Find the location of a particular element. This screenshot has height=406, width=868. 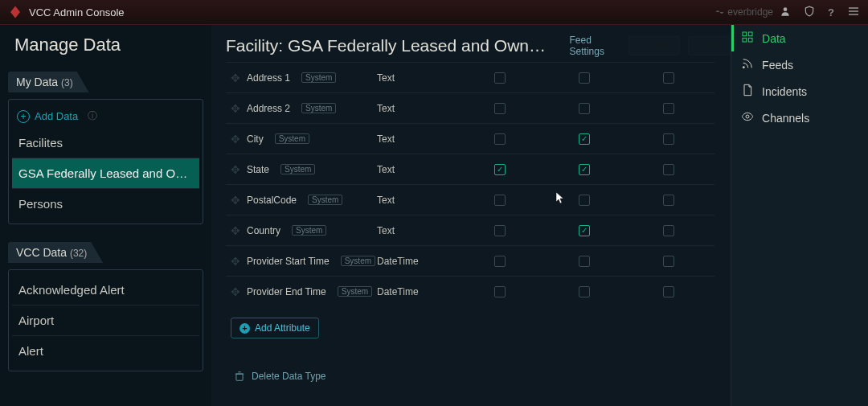

right-nav-item: Incidents is located at coordinates (800, 92).